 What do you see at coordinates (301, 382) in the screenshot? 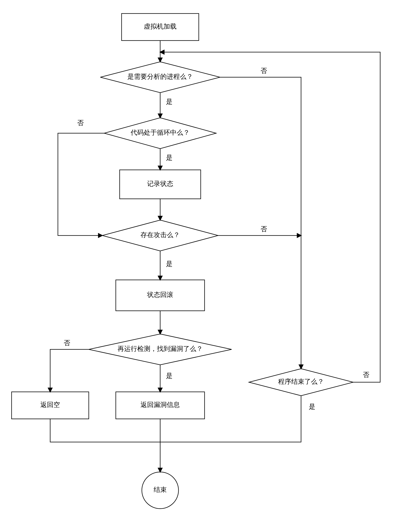
I see `node-program-finished: 程序结束了么？` at bounding box center [301, 382].